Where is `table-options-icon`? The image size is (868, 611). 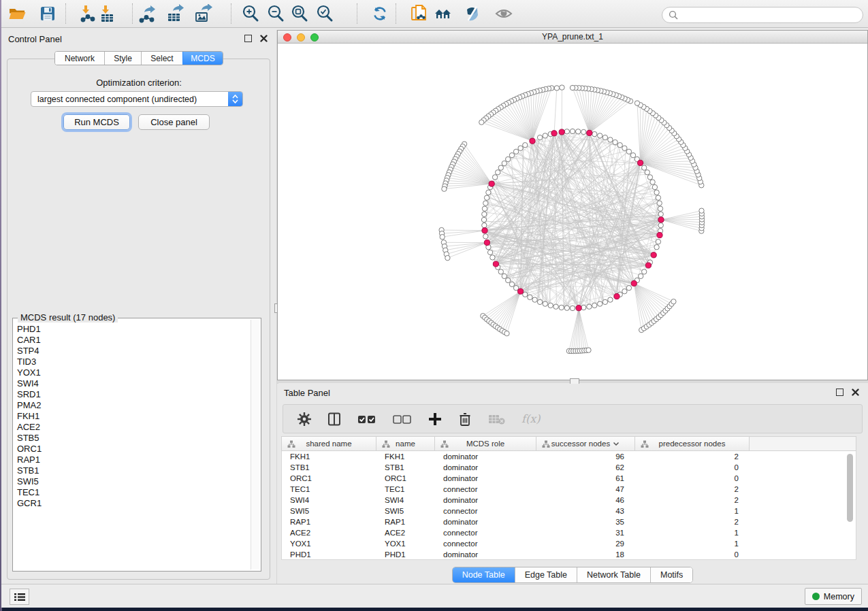 table-options-icon is located at coordinates (304, 419).